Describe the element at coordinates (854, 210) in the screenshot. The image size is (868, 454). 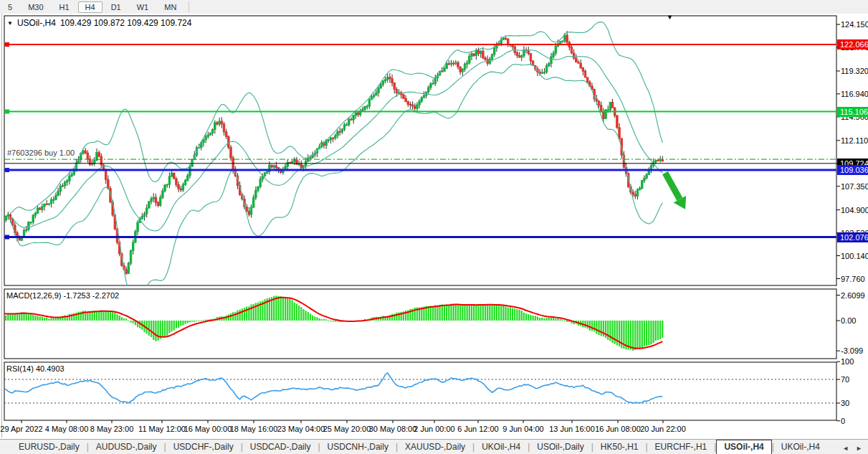
I see `price-tick: 104.900` at that location.